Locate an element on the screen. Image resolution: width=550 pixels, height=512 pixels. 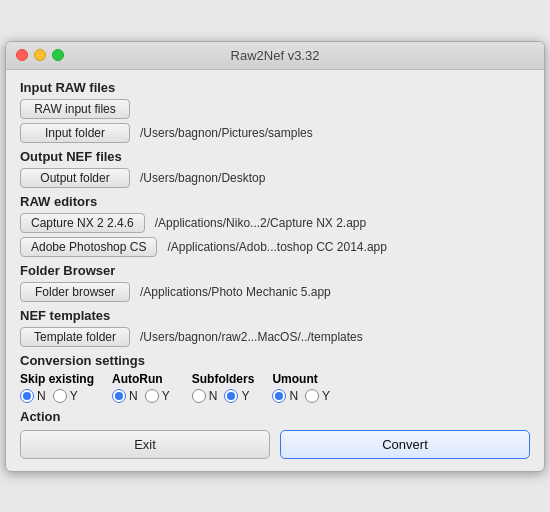
browser-row: Folder browser /Applications/Photo Mecha… is located at coordinates (275, 292).